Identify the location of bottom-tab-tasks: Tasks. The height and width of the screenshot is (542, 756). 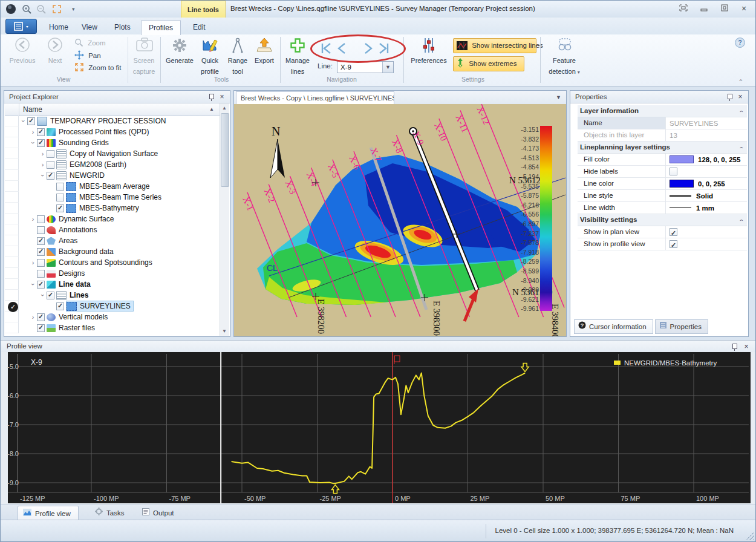
(111, 513).